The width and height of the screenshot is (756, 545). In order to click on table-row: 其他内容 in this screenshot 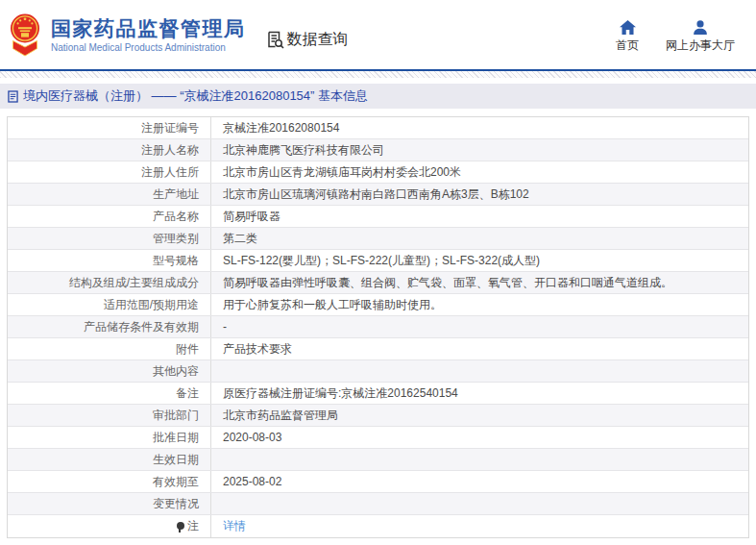, I will do `click(378, 371)`.